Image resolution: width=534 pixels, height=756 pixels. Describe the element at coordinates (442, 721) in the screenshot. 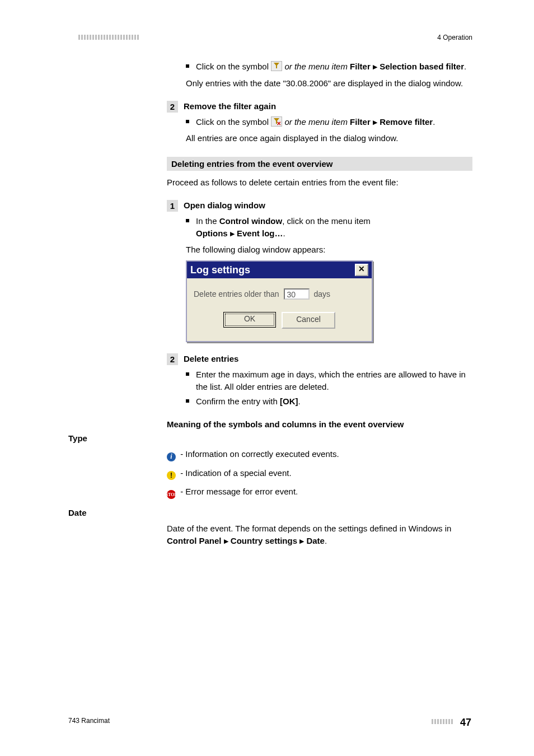

I see `footer-decoration` at that location.